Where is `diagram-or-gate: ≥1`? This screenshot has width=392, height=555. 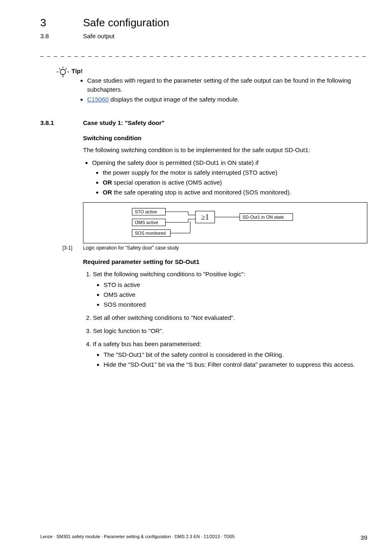
diagram-or-gate: ≥1 is located at coordinates (205, 217).